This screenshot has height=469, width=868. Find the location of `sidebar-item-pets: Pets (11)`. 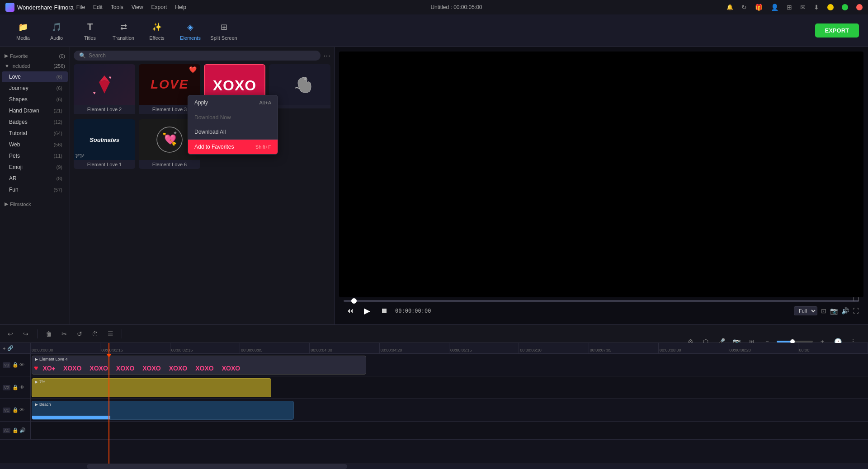

sidebar-item-pets: Pets (11) is located at coordinates (35, 156).